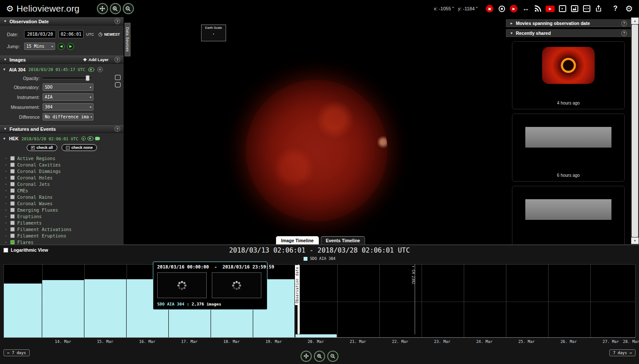 The image size is (639, 364). I want to click on event-type-row: ▸Eruptions, so click(62, 216).